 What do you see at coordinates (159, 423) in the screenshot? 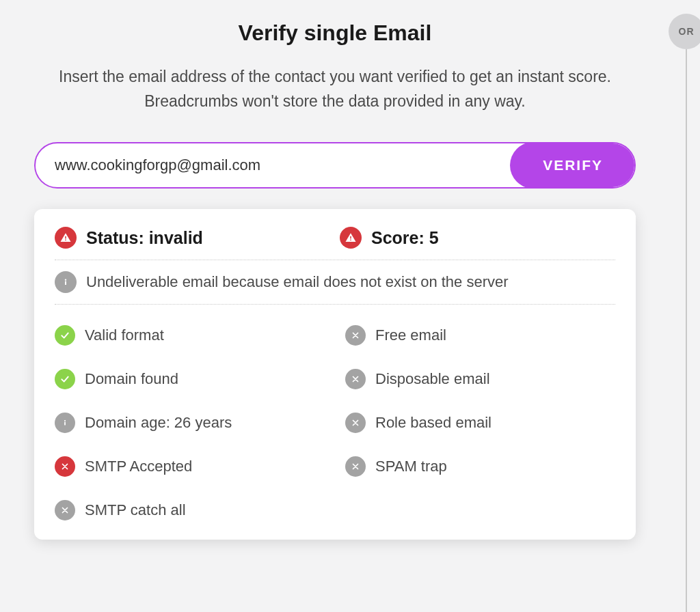
I see `check-label: Domain age: 26 years` at bounding box center [159, 423].